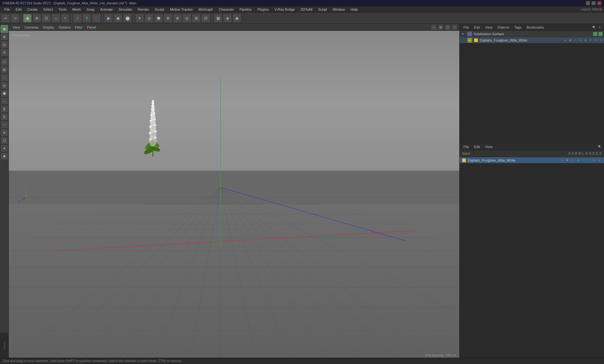  I want to click on obj-settings-icon: ⚙, so click(600, 27).